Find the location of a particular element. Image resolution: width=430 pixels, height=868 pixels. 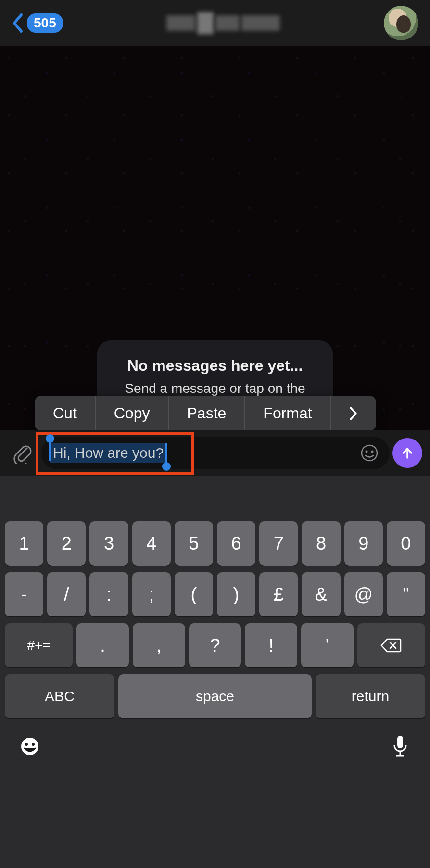

microphone-icon is located at coordinates (400, 746).